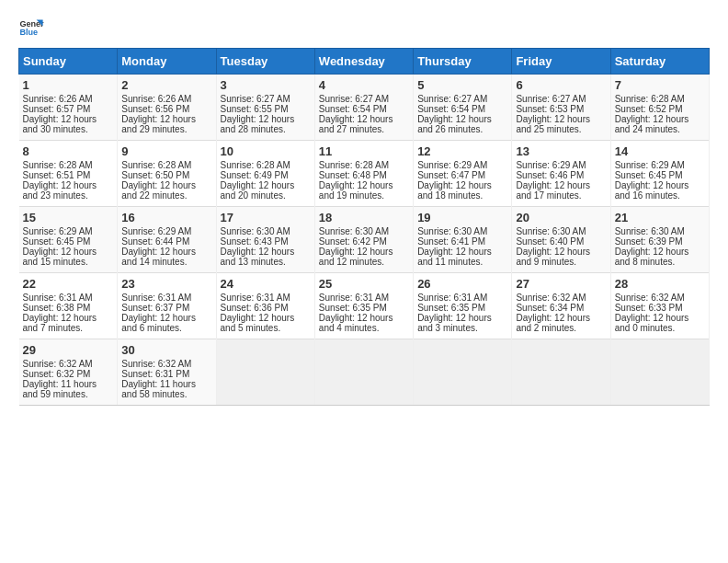 Image resolution: width=728 pixels, height=563 pixels. What do you see at coordinates (353, 175) in the screenshot?
I see `sunset-text: Sunset: 6:48 PM` at bounding box center [353, 175].